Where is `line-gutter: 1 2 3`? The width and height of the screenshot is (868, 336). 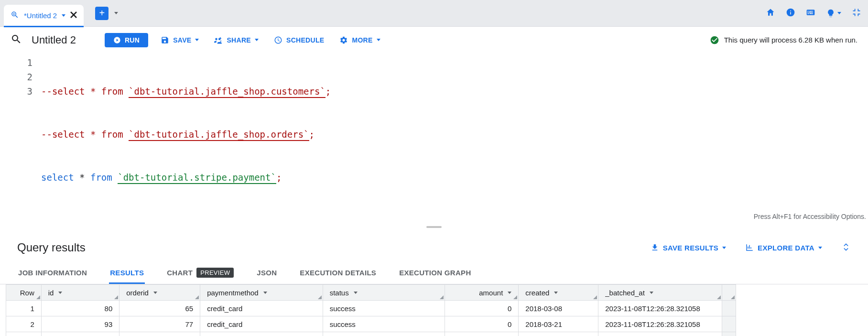
line-gutter: 1 2 3 is located at coordinates (21, 134).